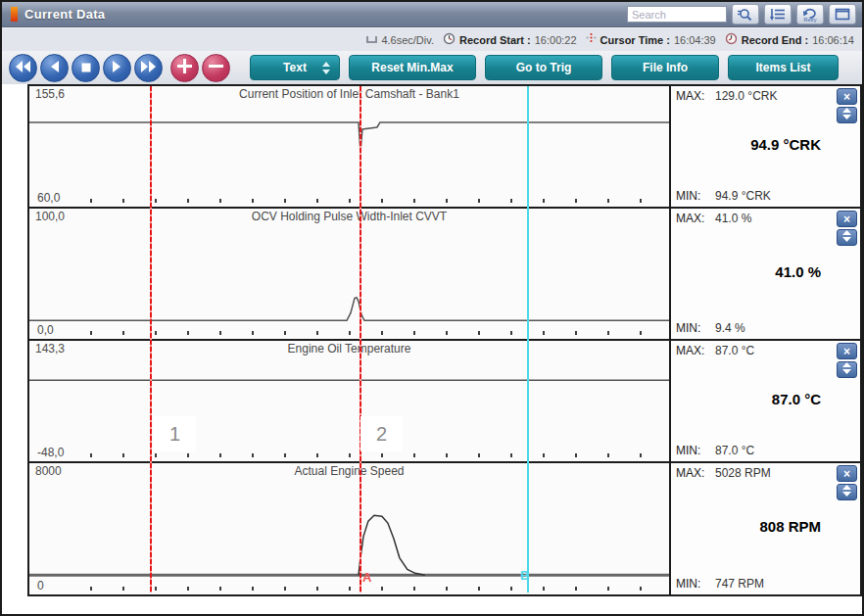 This screenshot has width=864, height=616. I want to click on scale-min-label: -48,0, so click(51, 452).